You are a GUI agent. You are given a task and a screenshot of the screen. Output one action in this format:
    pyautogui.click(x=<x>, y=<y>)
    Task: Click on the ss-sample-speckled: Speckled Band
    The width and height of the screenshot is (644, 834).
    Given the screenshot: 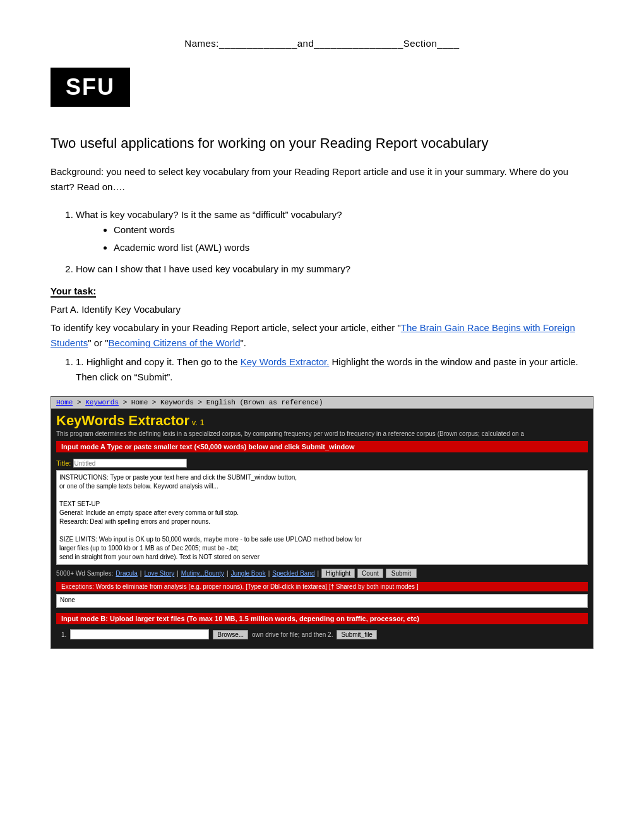 What is the action you would take?
    pyautogui.click(x=293, y=574)
    